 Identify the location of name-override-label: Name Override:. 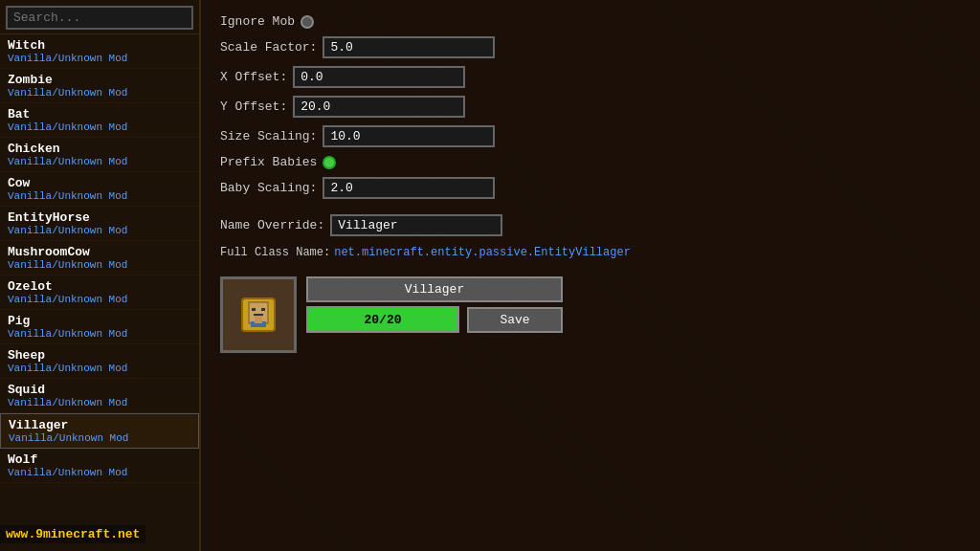
(272, 226).